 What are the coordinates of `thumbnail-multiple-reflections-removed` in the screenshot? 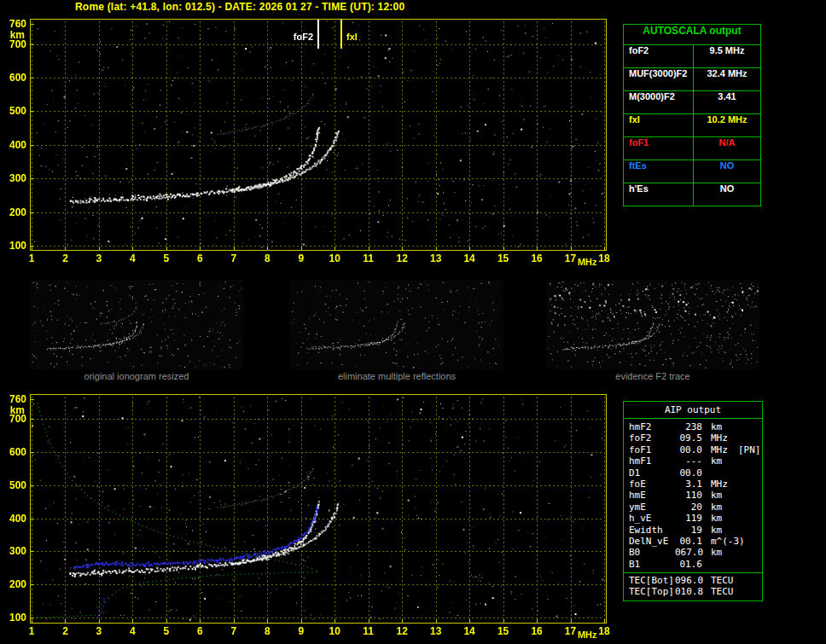 It's located at (397, 324).